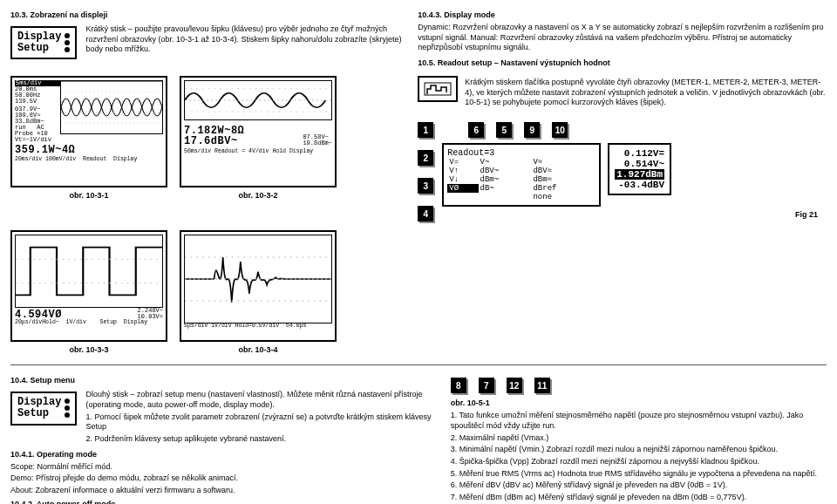  Describe the element at coordinates (260, 439) in the screenshot. I see `section-10-4-p3: 2. Podržením klávesy setup aplikujete vy…` at that location.